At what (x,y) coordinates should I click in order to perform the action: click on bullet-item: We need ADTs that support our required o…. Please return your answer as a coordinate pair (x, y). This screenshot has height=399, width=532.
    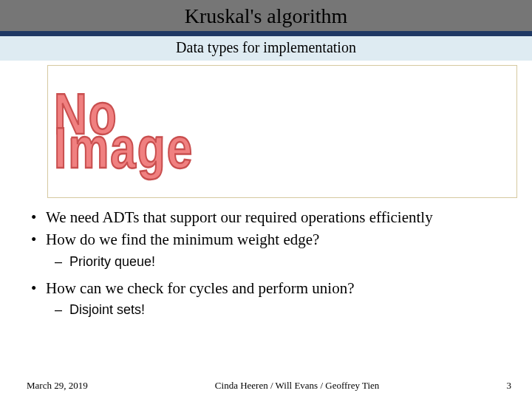
    Looking at the image, I should click on (266, 217).